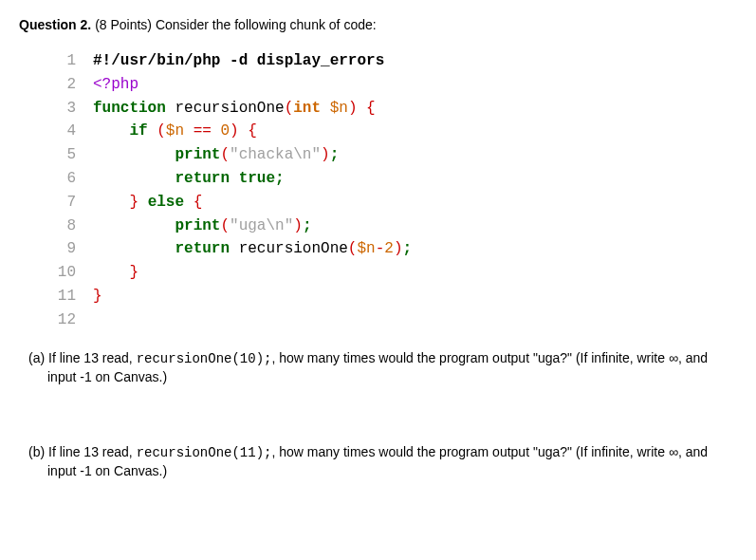  What do you see at coordinates (389, 319) in the screenshot?
I see `code-line: 12` at bounding box center [389, 319].